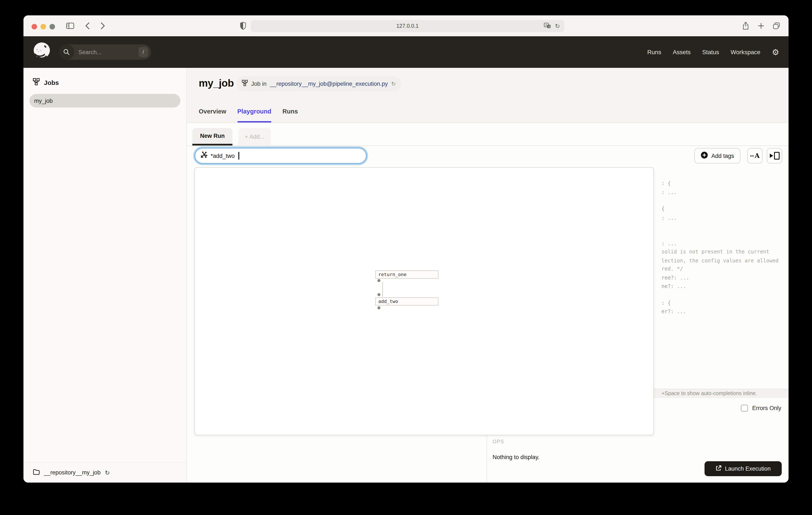 This screenshot has width=812, height=515. What do you see at coordinates (329, 84) in the screenshot?
I see `job-location-link: __repository__my_job@pipeline_execution.…` at bounding box center [329, 84].